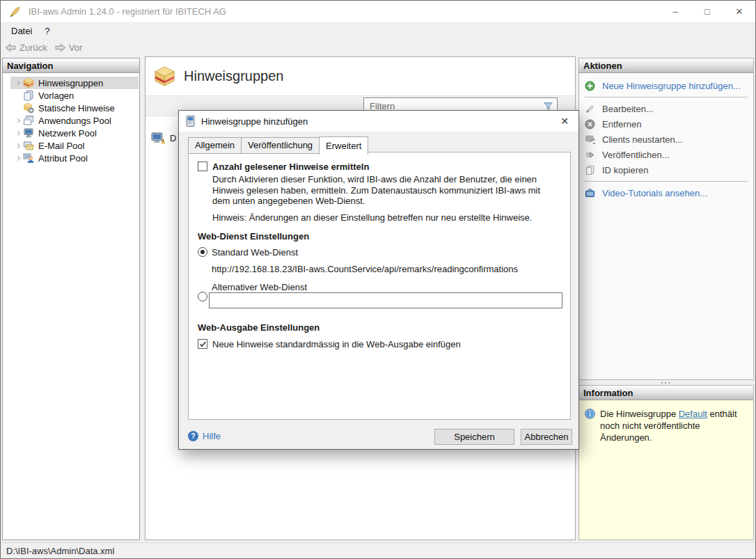 The width and height of the screenshot is (756, 559). Describe the element at coordinates (60, 47) in the screenshot. I see `forward-arrow-icon` at that location.